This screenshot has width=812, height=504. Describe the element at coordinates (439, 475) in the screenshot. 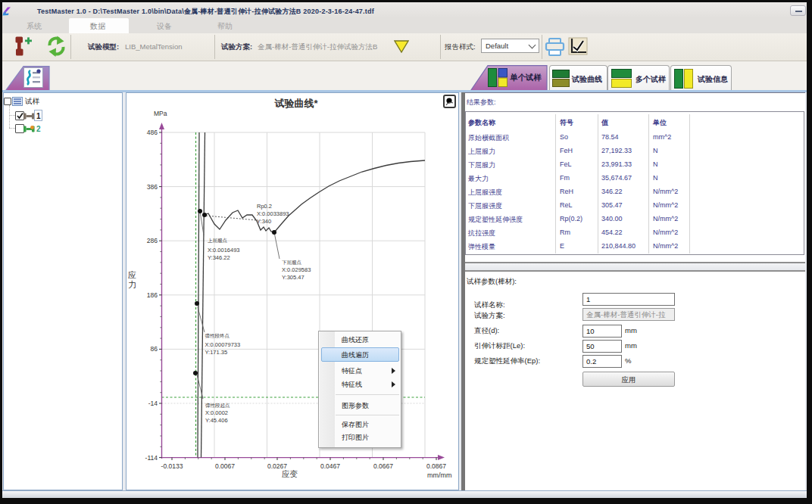

I see `svg-text: mm/mm` at that location.